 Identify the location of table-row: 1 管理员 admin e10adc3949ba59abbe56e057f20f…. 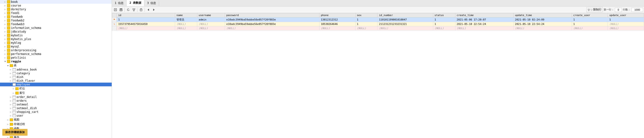
(378, 20).